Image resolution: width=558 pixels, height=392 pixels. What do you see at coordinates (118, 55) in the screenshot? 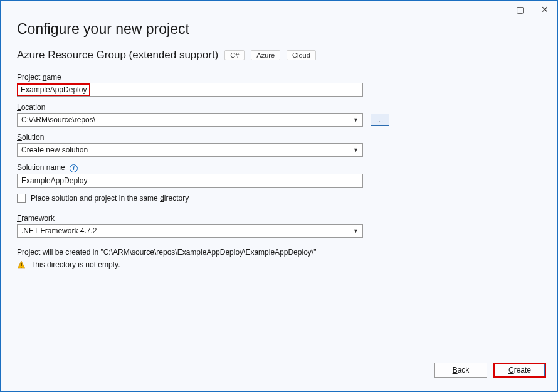
I see `template-name: Azure Resource Group (extended support)` at bounding box center [118, 55].